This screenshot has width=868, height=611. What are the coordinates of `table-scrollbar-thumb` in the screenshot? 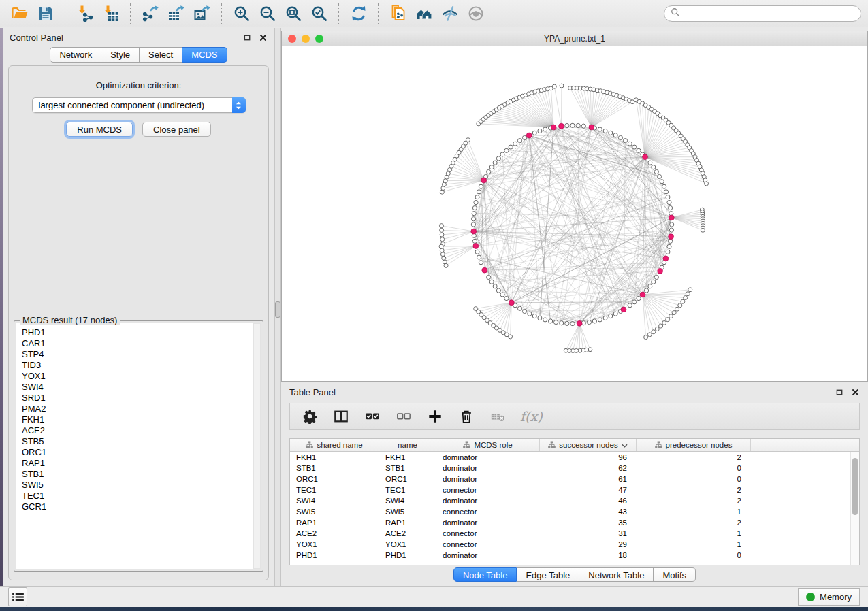 It's located at (855, 486).